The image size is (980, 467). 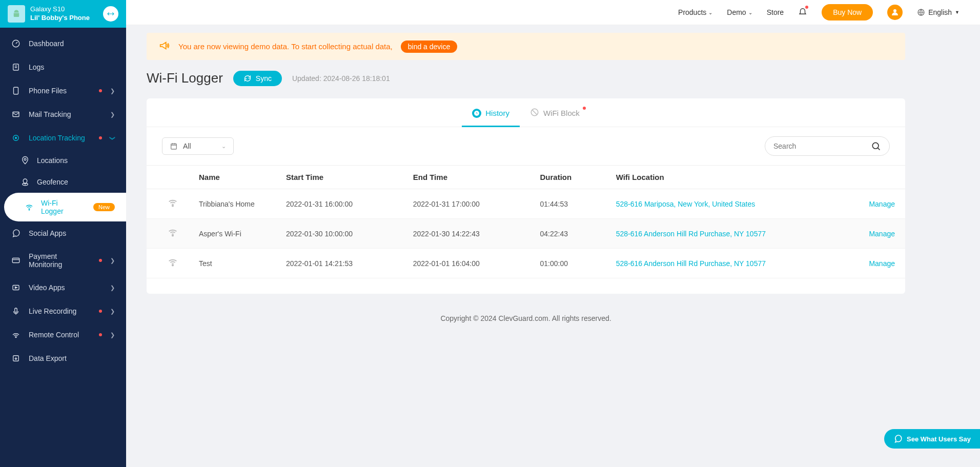 What do you see at coordinates (63, 14) in the screenshot?
I see `device-header: Galaxy S10 Lil' Bobby's Phone` at bounding box center [63, 14].